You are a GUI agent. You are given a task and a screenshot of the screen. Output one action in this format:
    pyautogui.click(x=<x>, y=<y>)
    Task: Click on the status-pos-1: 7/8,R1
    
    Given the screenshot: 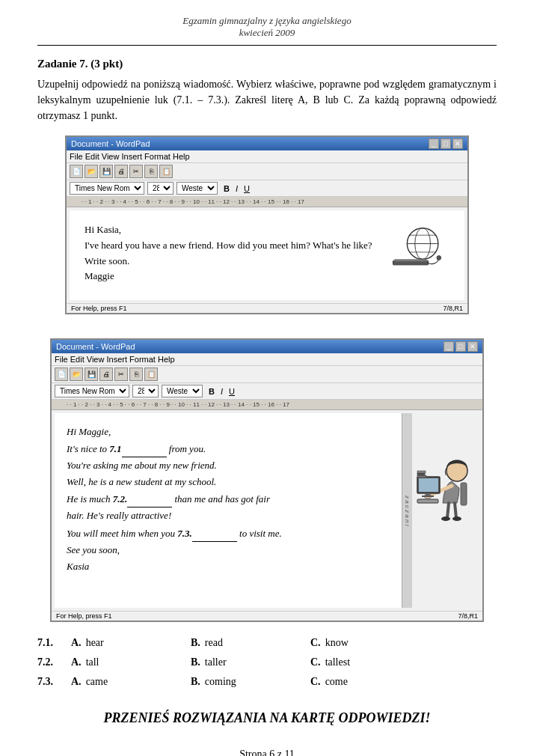 What is the action you would take?
    pyautogui.click(x=453, y=308)
    